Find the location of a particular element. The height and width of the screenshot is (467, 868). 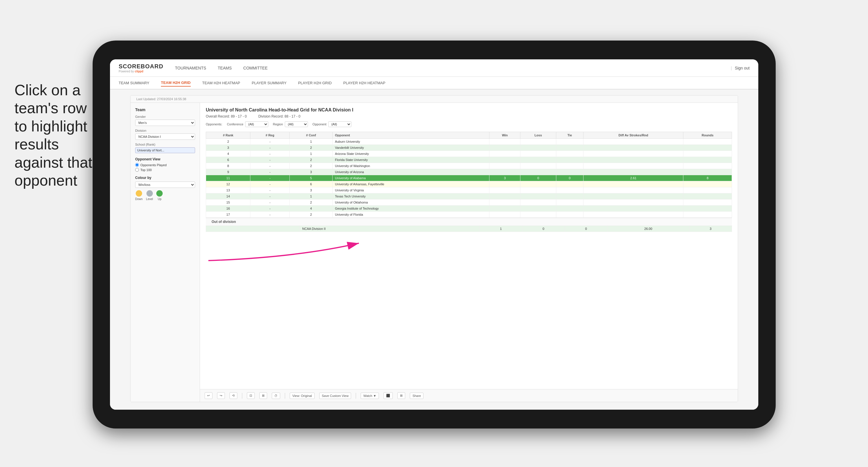

cell-rank: 13 is located at coordinates (228, 191).